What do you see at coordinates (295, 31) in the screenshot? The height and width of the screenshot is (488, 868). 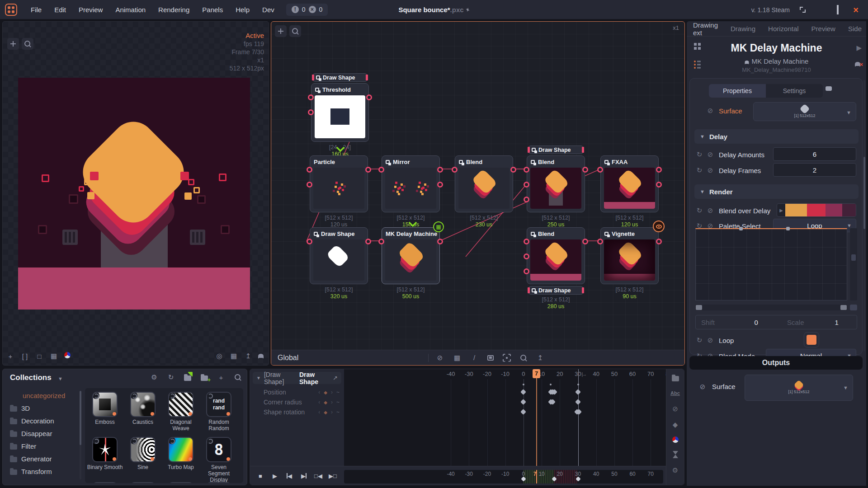 I see `graph-zoom-button` at bounding box center [295, 31].